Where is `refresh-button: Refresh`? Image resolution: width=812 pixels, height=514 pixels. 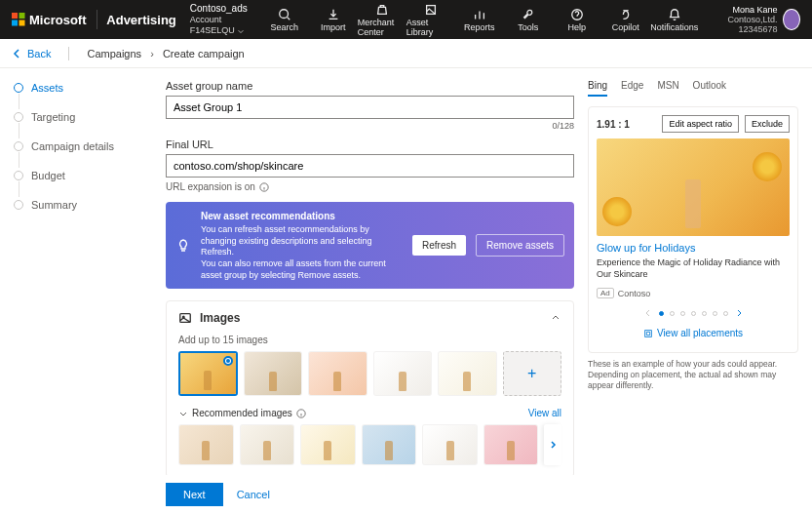 refresh-button: Refresh is located at coordinates (439, 246).